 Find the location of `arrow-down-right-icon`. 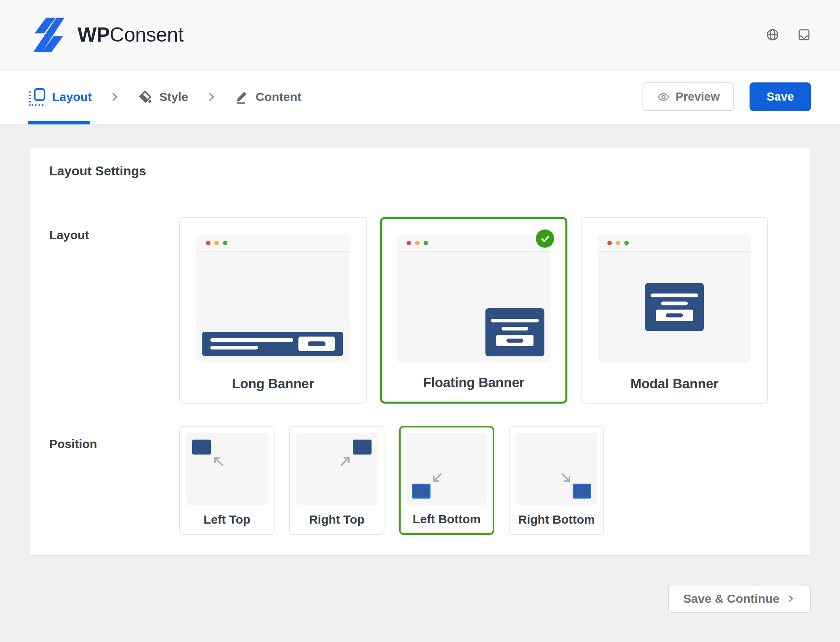

arrow-down-right-icon is located at coordinates (566, 478).